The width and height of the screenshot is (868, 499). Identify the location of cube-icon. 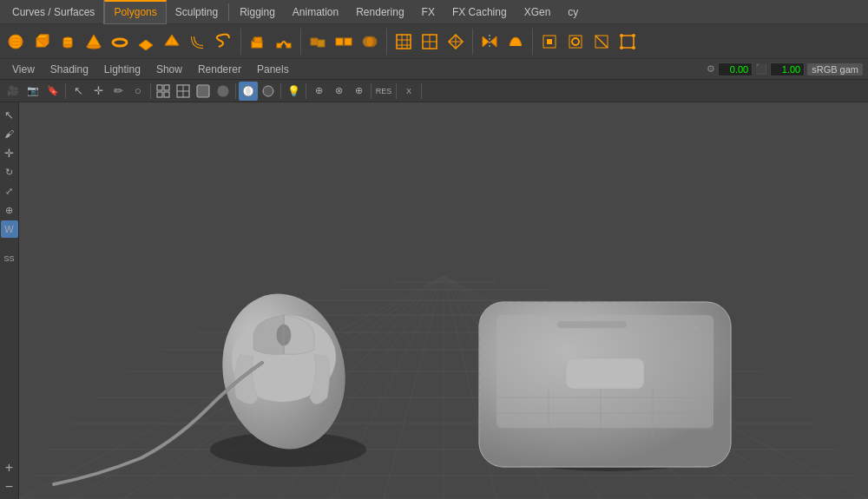
(42, 42).